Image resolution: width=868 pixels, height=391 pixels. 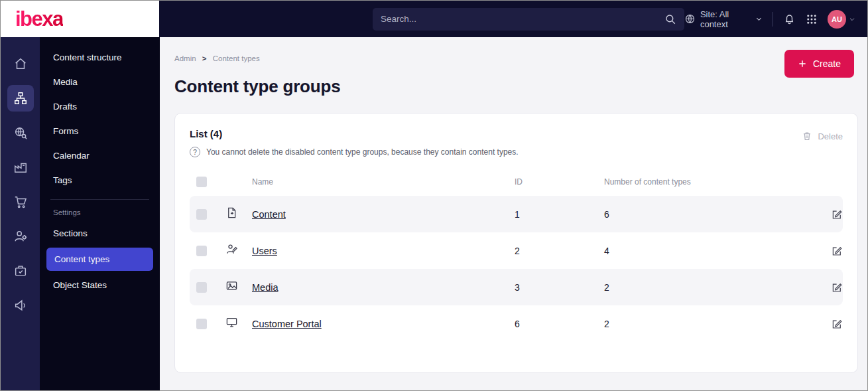 I want to click on sidebar-item-content-structure: Content structure, so click(x=99, y=57).